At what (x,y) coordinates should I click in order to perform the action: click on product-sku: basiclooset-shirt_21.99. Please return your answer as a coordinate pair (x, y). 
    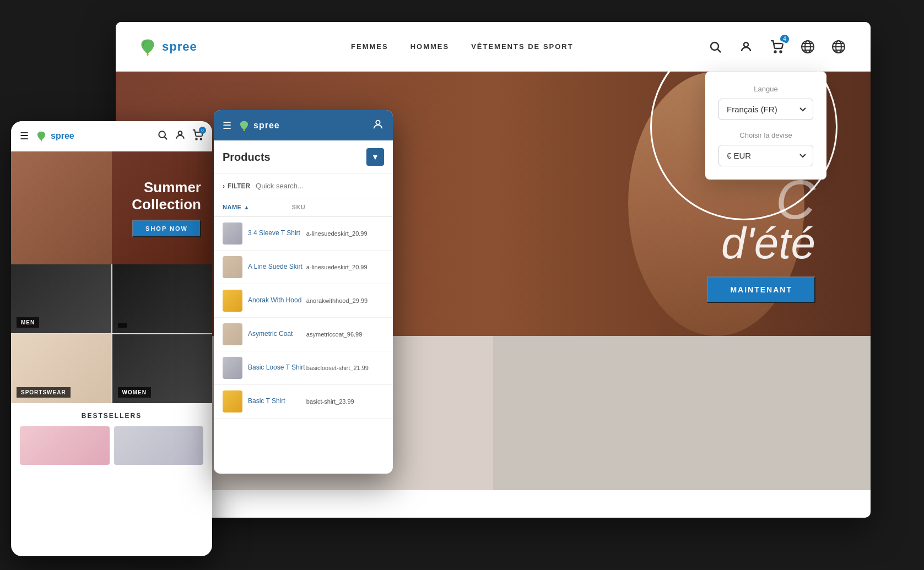
    Looking at the image, I should click on (345, 368).